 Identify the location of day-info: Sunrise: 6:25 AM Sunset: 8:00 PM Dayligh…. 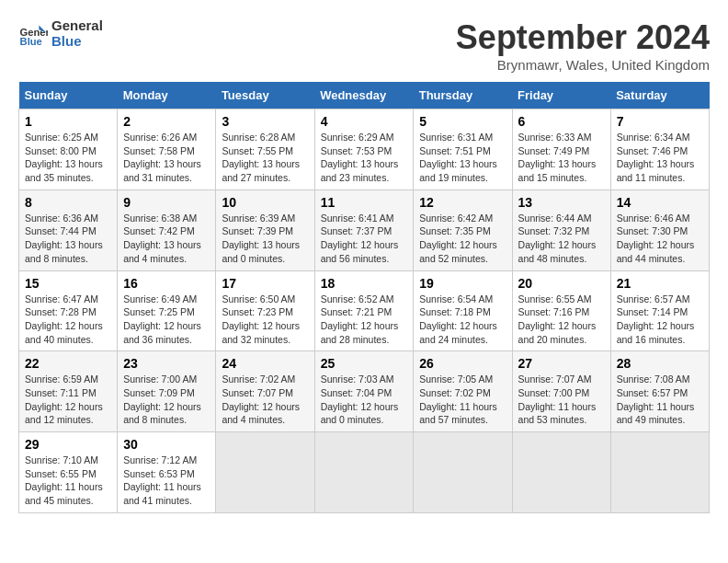
(68, 158).